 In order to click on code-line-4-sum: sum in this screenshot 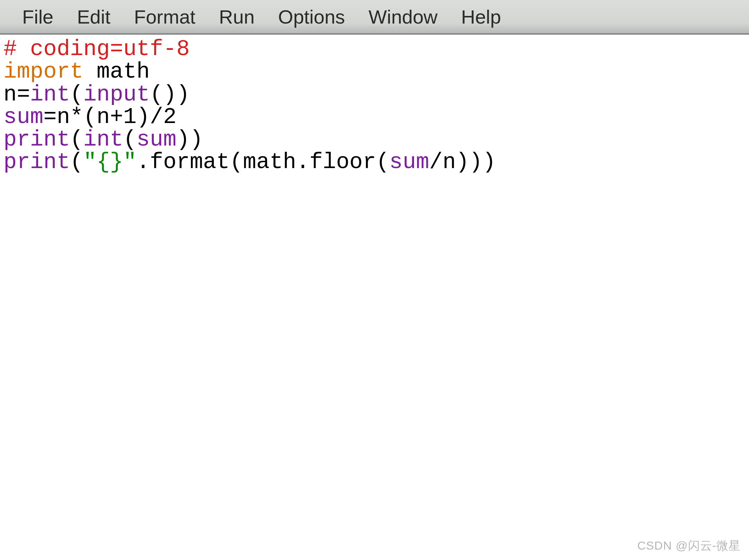, I will do `click(24, 117)`.